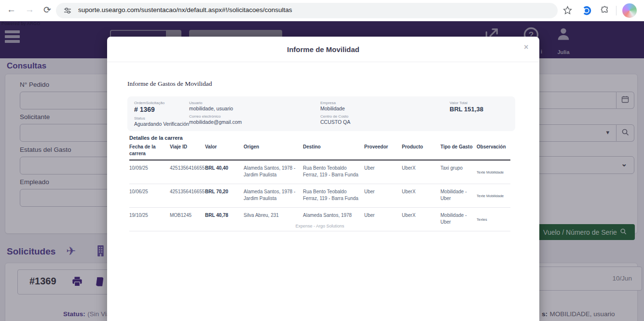 The height and width of the screenshot is (321, 644). What do you see at coordinates (150, 215) in the screenshot?
I see `cell-fecha: 19/10/25` at bounding box center [150, 215].